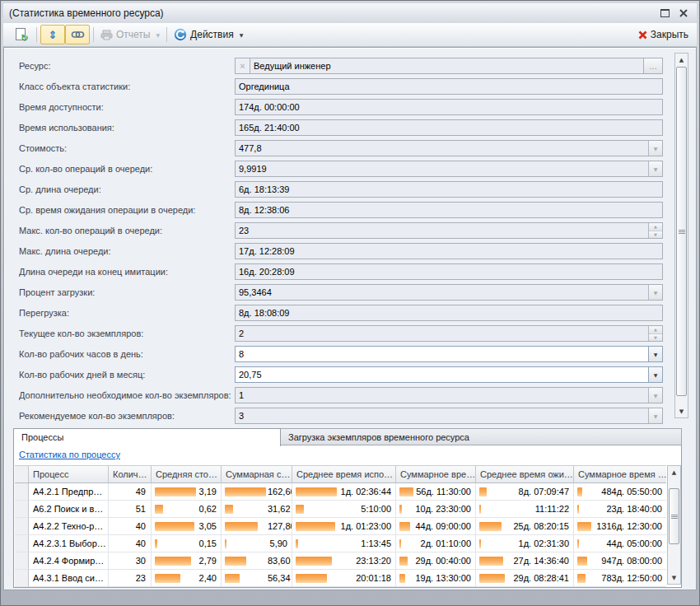 The height and width of the screenshot is (606, 700). I want to click on cell-process: А4.2.3.1 Выбор…, so click(69, 543).